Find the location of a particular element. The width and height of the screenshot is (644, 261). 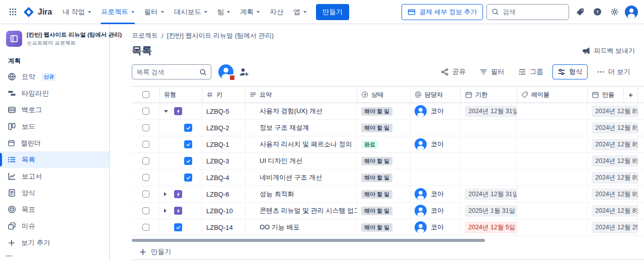

issue-key: LZBQ-5 is located at coordinates (218, 112).